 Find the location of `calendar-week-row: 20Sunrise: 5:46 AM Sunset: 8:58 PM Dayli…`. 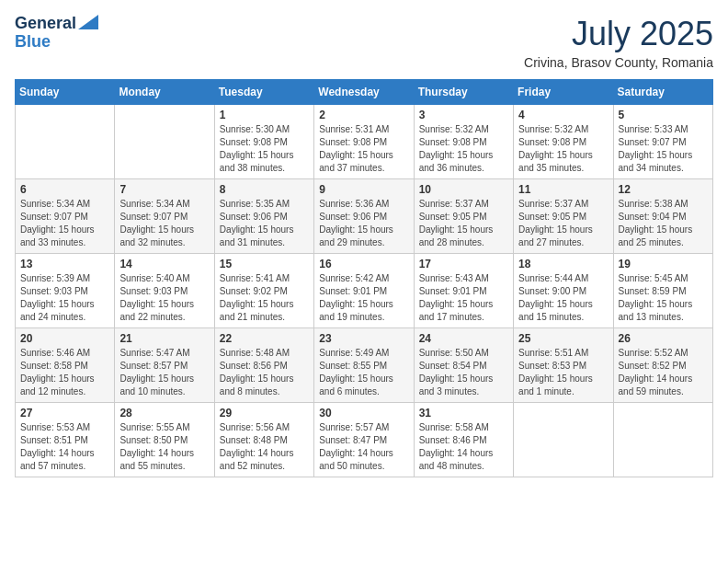

calendar-week-row: 20Sunrise: 5:46 AM Sunset: 8:58 PM Dayli… is located at coordinates (364, 366).